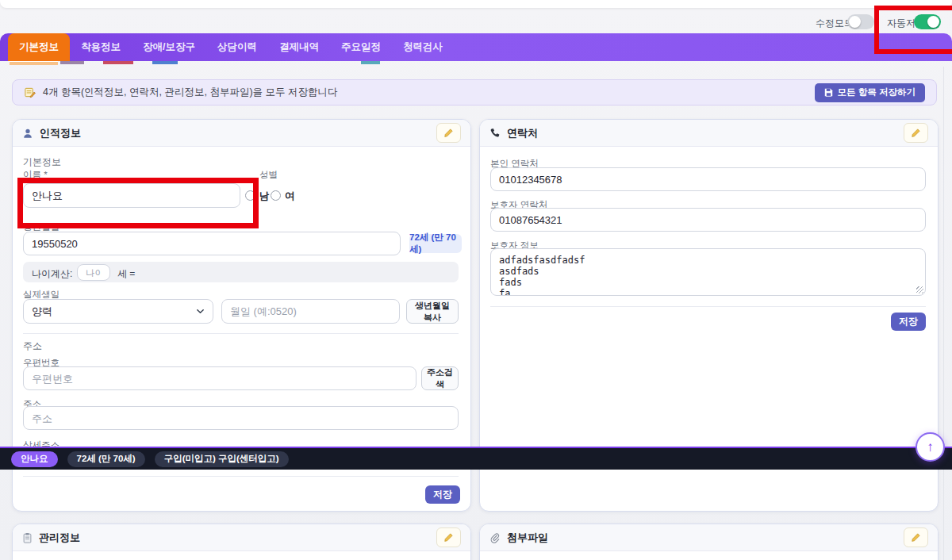  What do you see at coordinates (828, 92) in the screenshot?
I see `save-icon` at bounding box center [828, 92].